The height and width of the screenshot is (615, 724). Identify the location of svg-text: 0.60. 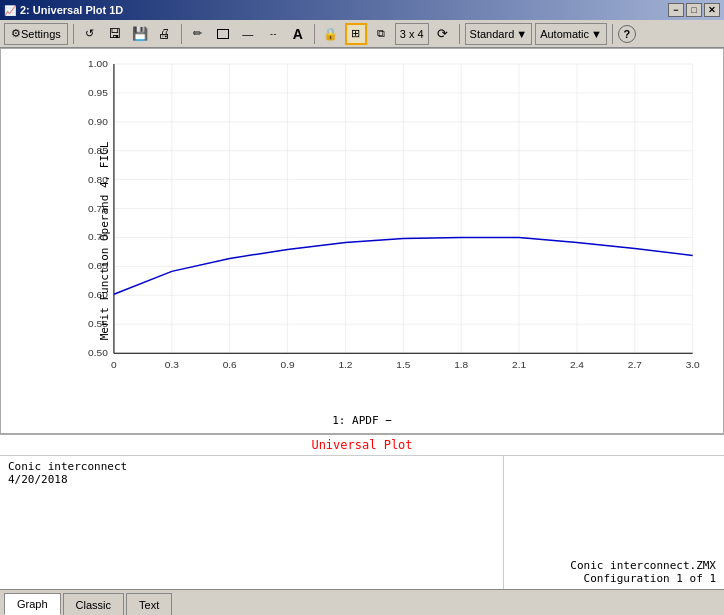
(98, 294).